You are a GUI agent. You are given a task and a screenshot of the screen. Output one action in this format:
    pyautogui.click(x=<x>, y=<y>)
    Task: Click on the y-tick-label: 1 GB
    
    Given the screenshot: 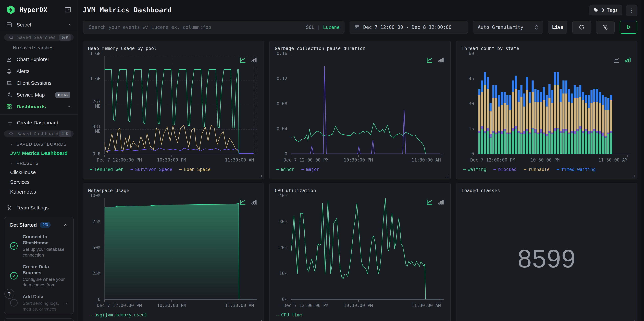 What is the action you would take?
    pyautogui.click(x=95, y=53)
    